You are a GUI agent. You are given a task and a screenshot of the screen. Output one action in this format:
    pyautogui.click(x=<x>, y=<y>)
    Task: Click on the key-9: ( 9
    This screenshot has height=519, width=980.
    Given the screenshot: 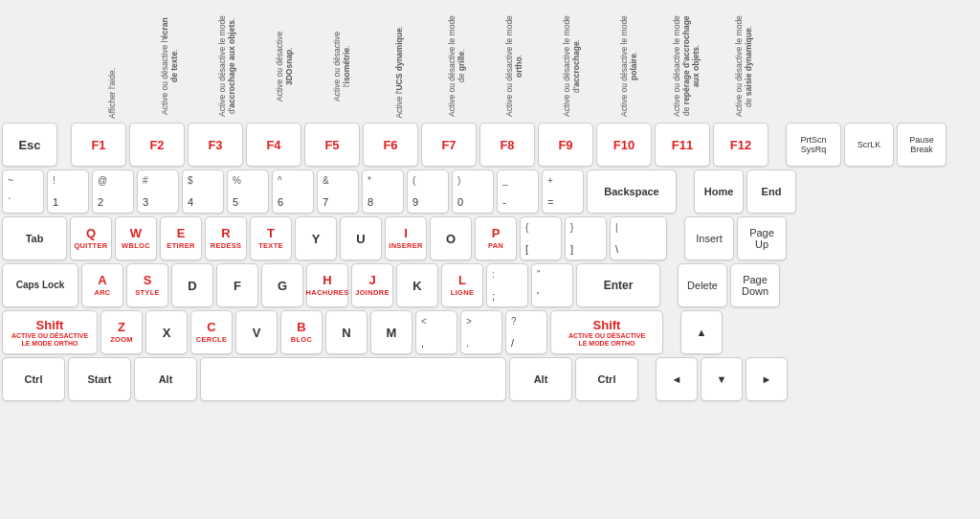 What is the action you would take?
    pyautogui.click(x=428, y=192)
    